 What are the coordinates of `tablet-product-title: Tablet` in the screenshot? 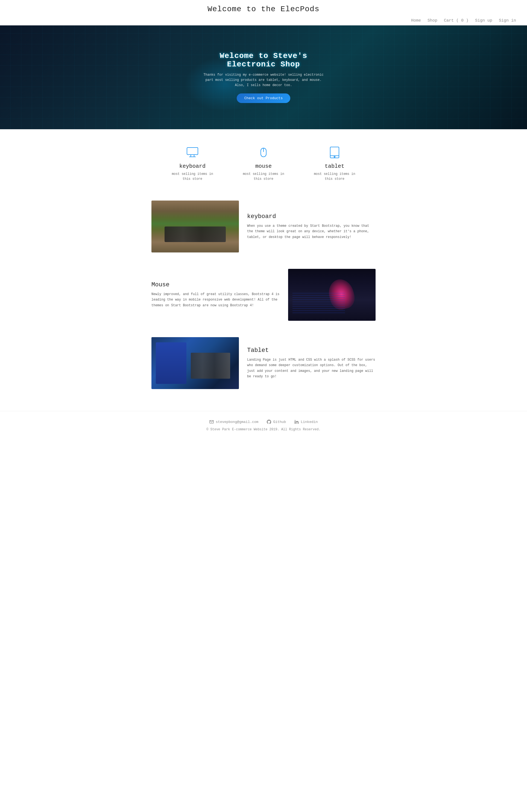 It's located at (311, 350).